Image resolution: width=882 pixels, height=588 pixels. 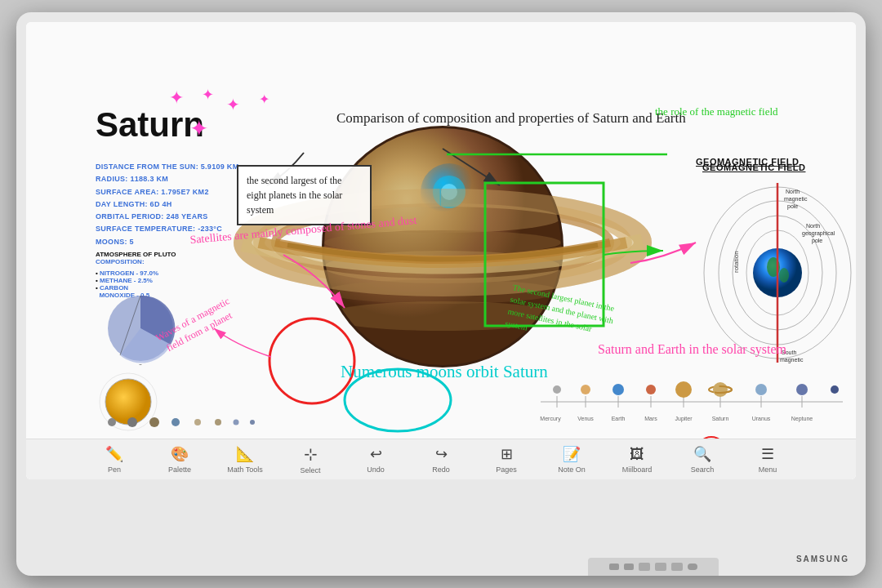 I want to click on toolbar-math: 📐 Math Tools, so click(x=245, y=460).